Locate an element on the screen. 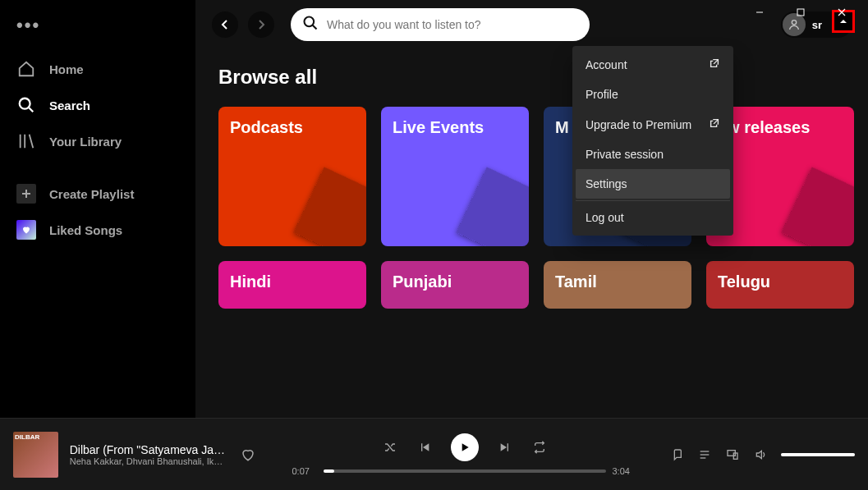 This screenshot has height=490, width=868. nav-label: Liked Songs is located at coordinates (85, 230).